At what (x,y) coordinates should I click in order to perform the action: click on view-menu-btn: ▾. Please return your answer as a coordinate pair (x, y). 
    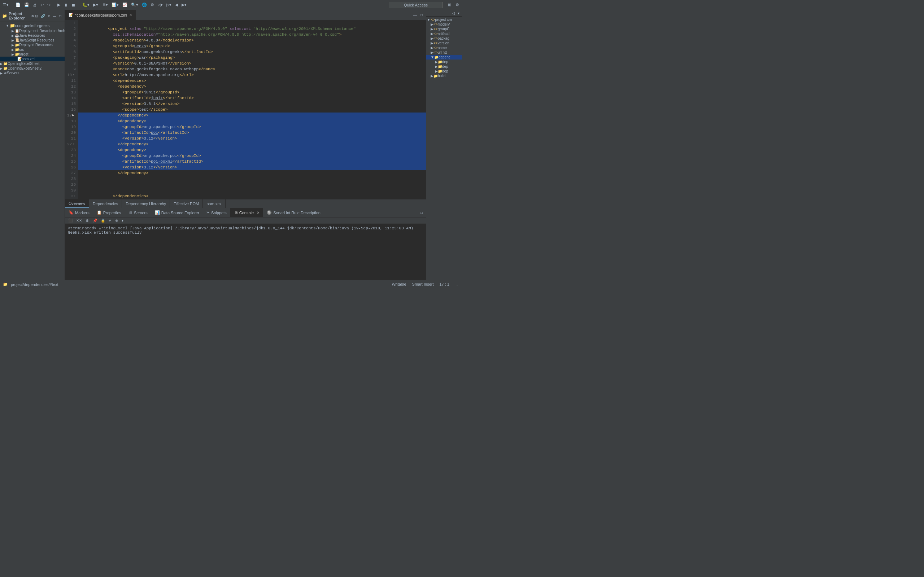
    Looking at the image, I should click on (49, 16).